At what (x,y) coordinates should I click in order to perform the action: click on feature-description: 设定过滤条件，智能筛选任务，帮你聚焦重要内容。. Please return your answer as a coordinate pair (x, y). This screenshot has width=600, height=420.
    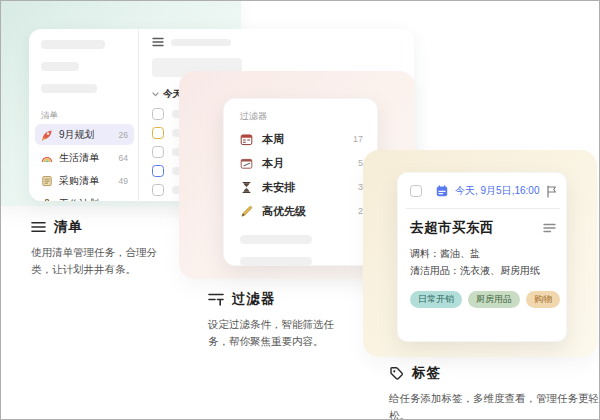
    Looking at the image, I should click on (274, 333).